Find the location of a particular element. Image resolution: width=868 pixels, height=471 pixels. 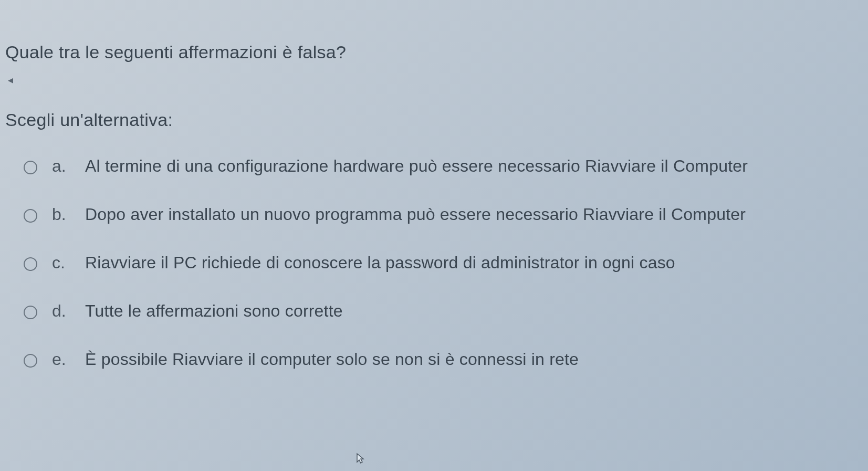

instruction-text: Scegli un'alternativa: is located at coordinates (434, 120).